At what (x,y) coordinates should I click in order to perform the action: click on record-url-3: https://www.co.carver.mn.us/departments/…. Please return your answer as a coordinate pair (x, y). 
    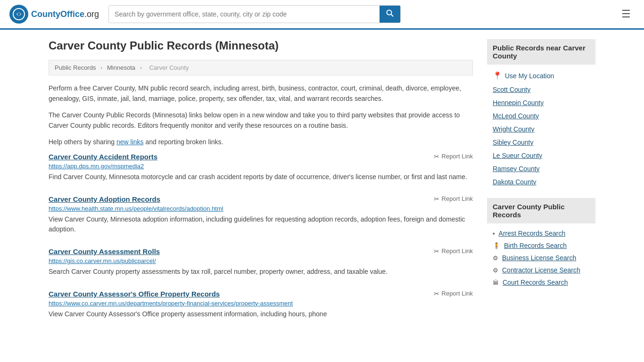
    Looking at the image, I should click on (261, 304).